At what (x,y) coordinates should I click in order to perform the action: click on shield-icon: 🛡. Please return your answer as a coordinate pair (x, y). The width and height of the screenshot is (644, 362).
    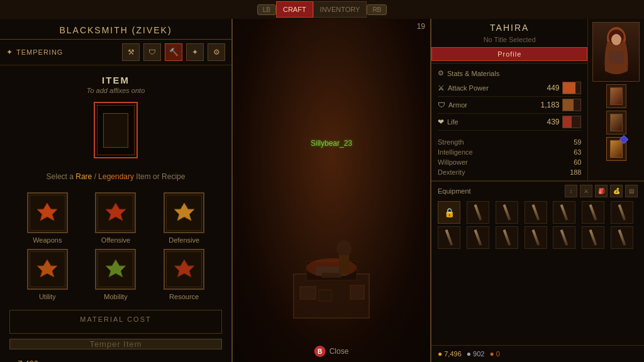
    Looking at the image, I should click on (441, 105).